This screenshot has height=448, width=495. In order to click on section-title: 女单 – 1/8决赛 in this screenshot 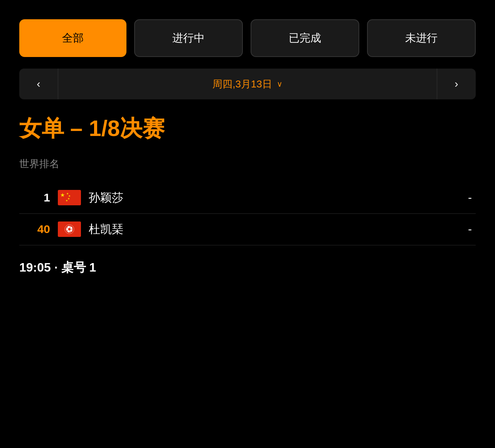, I will do `click(248, 128)`.